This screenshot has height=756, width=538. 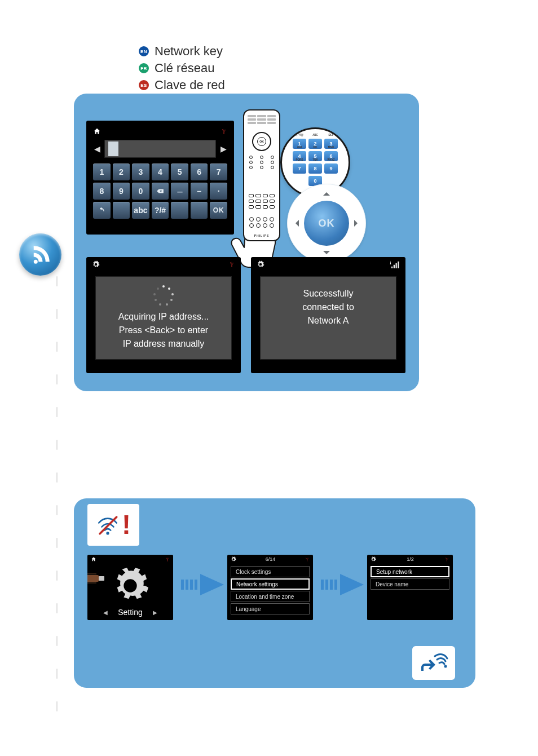 I want to click on key-backspace, so click(x=160, y=191).